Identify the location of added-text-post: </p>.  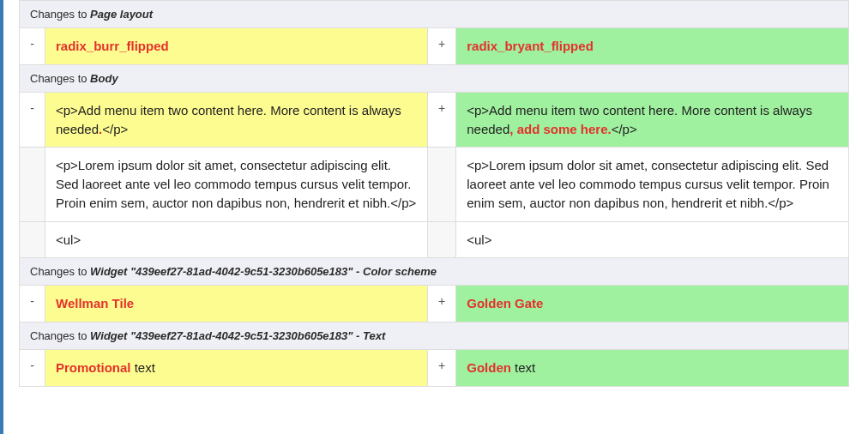
(624, 129).